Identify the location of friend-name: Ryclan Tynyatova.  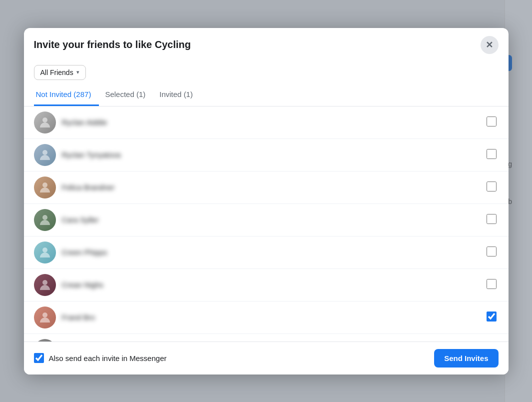
(274, 155).